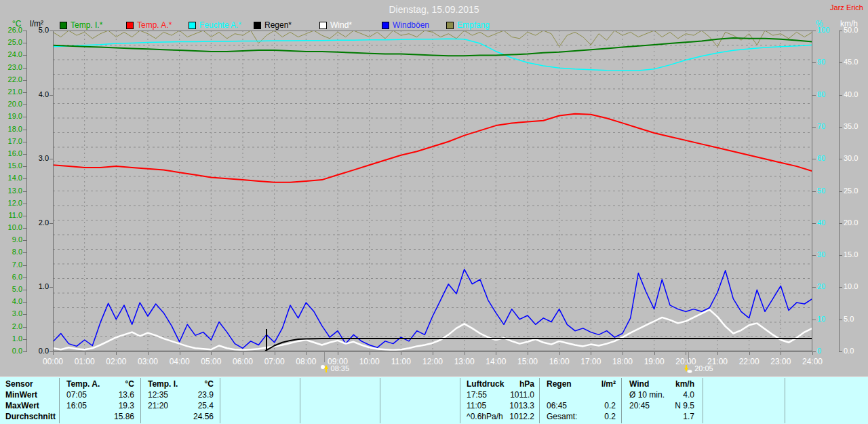  Describe the element at coordinates (827, 95) in the screenshot. I see `axis-label-pct: 80` at that location.